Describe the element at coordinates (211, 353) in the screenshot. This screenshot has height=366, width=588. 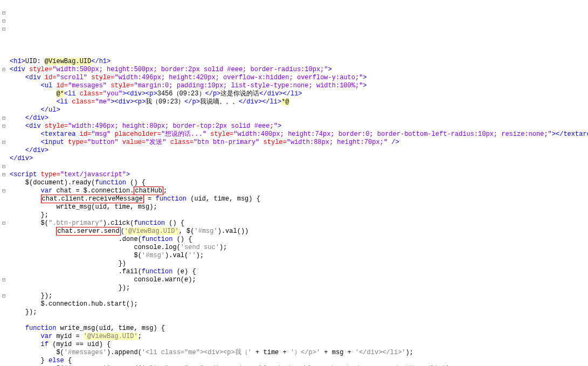
I see `code-line: $('#messages').append('<li class="me"><d…` at that location.